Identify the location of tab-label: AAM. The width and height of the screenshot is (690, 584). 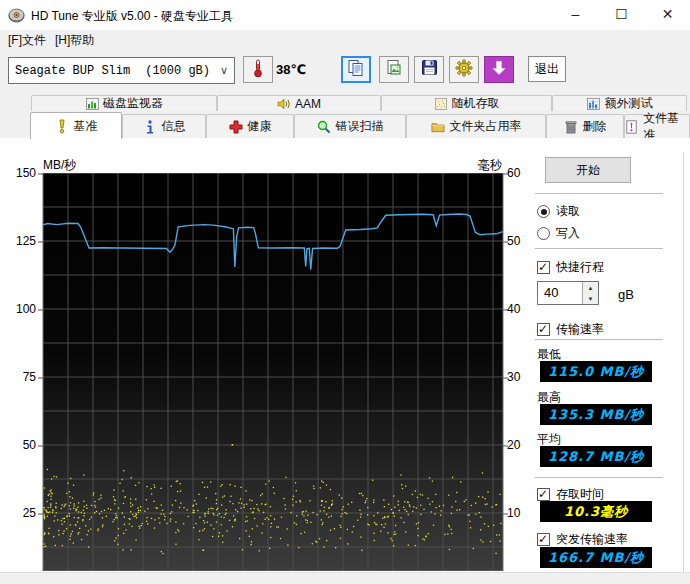
(308, 104).